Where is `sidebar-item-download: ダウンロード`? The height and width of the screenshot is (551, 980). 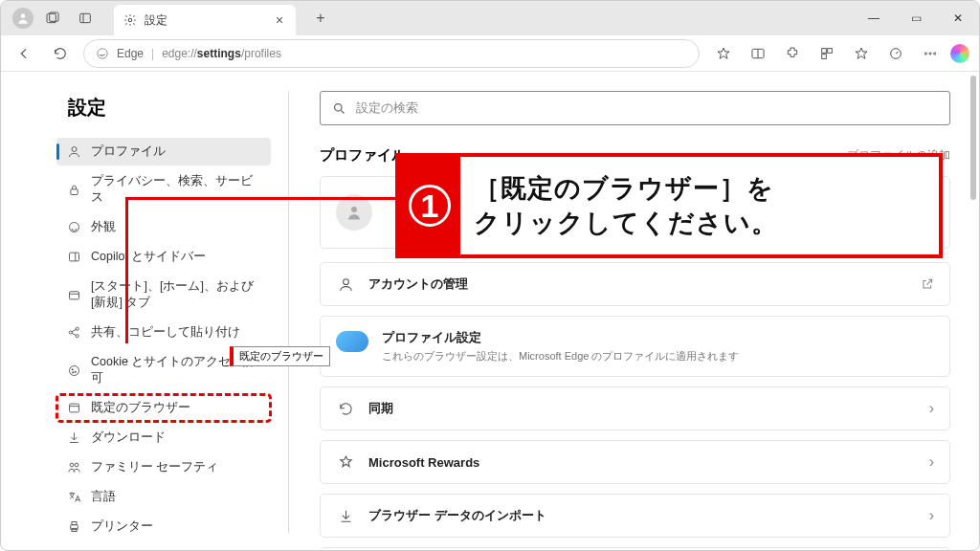
sidebar-item-download: ダウンロード is located at coordinates (164, 438).